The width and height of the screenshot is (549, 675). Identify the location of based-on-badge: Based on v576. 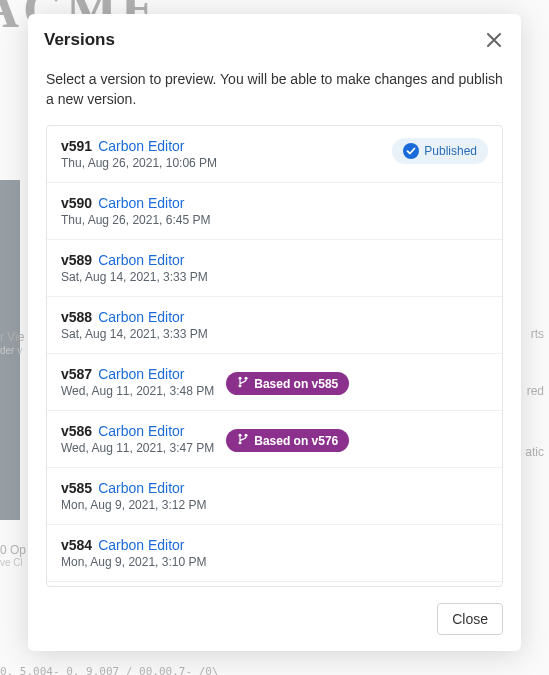
(288, 440).